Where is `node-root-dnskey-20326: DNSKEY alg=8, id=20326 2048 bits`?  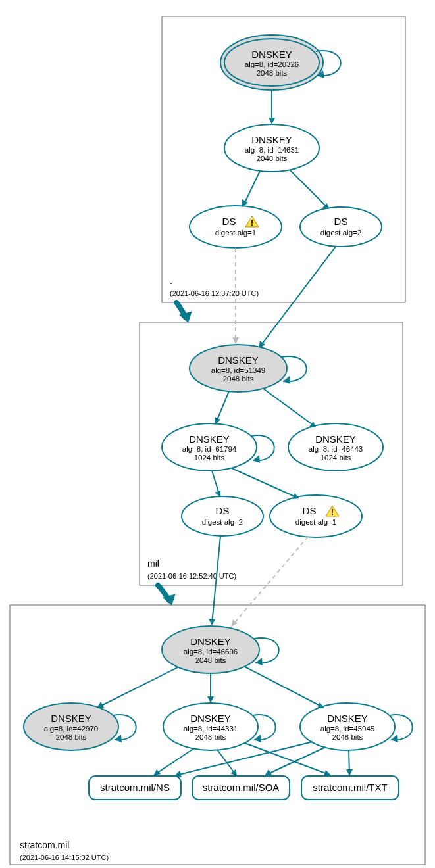
node-root-dnskey-20326: DNSKEY alg=8, id=20326 2048 bits is located at coordinates (272, 62).